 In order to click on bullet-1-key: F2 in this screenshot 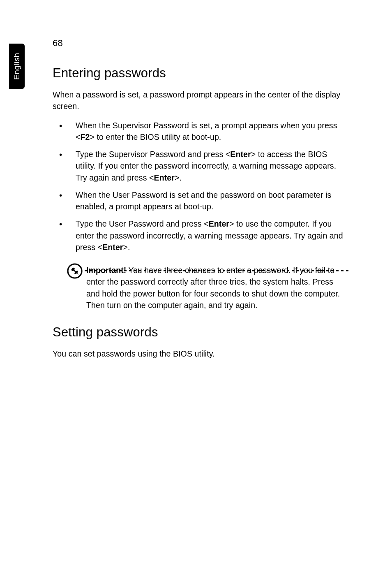, I will do `click(85, 137)`.